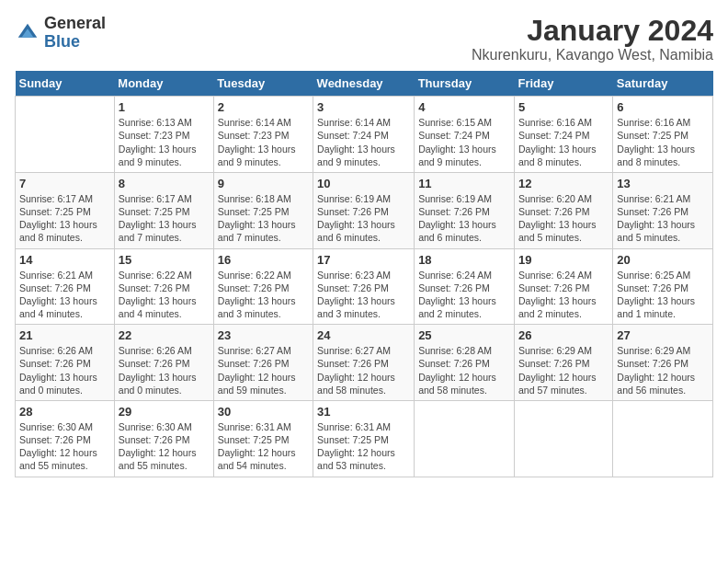  Describe the element at coordinates (28, 33) in the screenshot. I see `logo-icon` at that location.